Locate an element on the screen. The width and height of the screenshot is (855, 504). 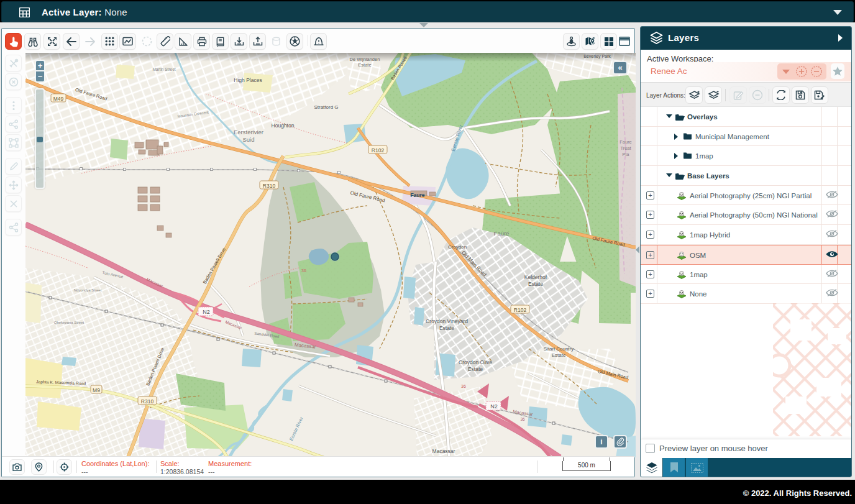
svg-text: Beverley Park is located at coordinates (597, 57).